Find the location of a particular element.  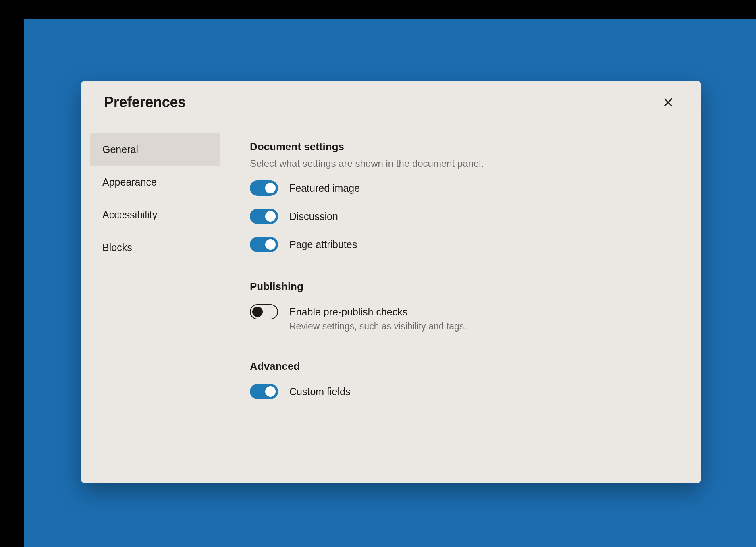

tab-appearance: Appearance is located at coordinates (155, 182).